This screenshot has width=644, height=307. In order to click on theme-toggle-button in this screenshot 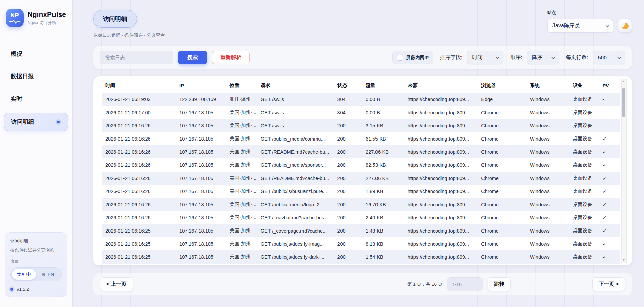, I will do `click(625, 26)`.